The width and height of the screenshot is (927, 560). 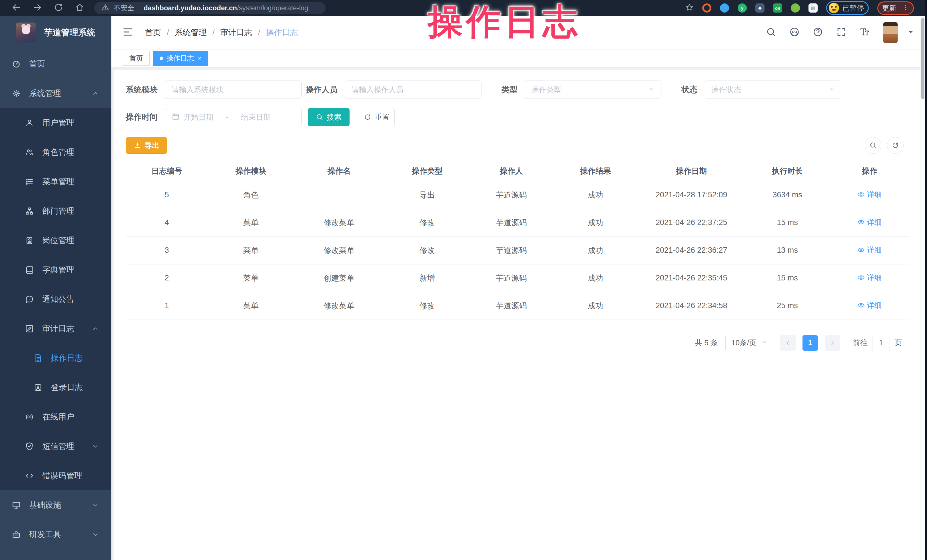 What do you see at coordinates (56, 211) in the screenshot?
I see `sidebar-item-部门管理: 部门管理` at bounding box center [56, 211].